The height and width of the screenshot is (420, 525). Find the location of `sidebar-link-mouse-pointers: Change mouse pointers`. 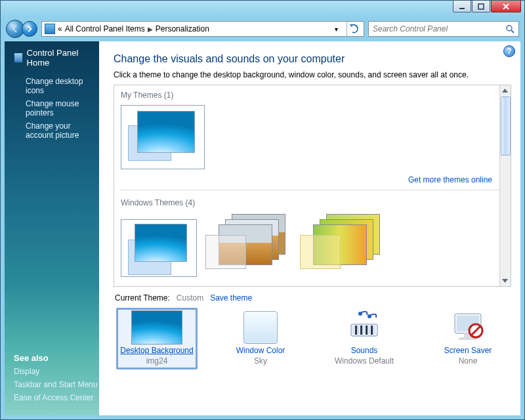

sidebar-link-mouse-pointers: Change mouse pointers is located at coordinates (58, 108).